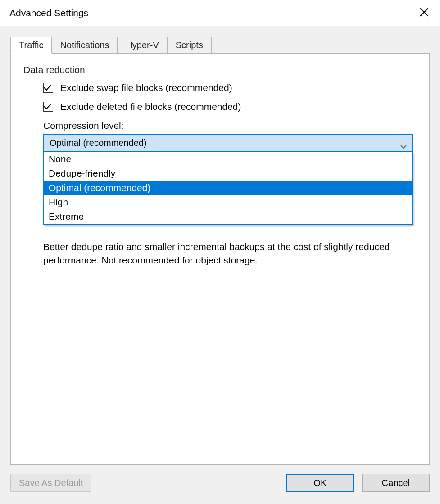 The width and height of the screenshot is (440, 504). Describe the element at coordinates (220, 13) in the screenshot. I see `titlebar: Advanced Settings` at that location.